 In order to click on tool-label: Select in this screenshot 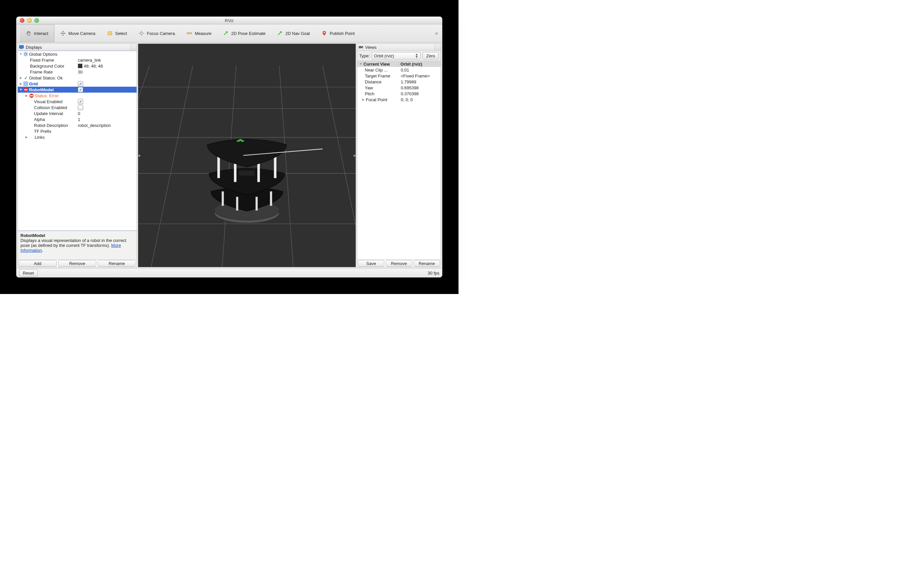, I will do `click(121, 34)`.